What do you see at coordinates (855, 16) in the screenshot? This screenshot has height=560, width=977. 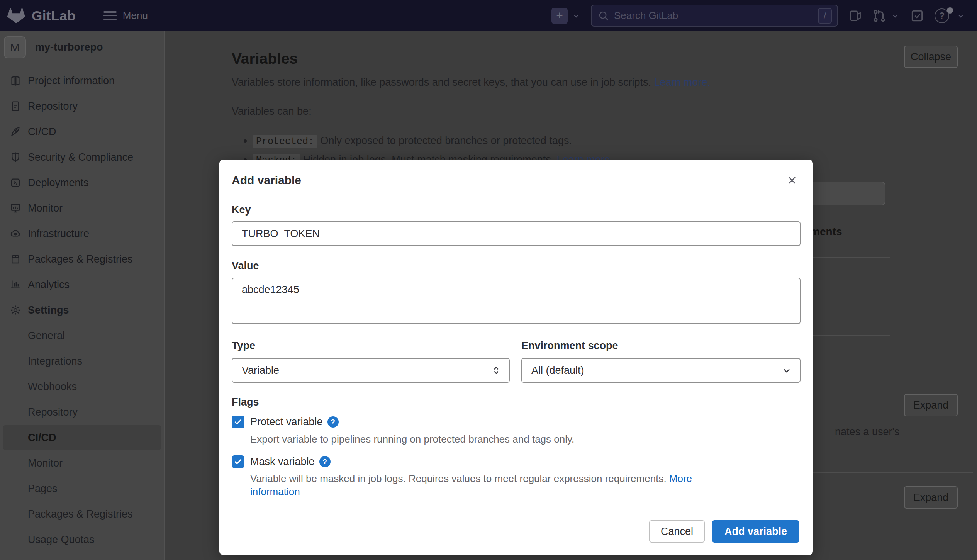 I see `issues-icon` at bounding box center [855, 16].